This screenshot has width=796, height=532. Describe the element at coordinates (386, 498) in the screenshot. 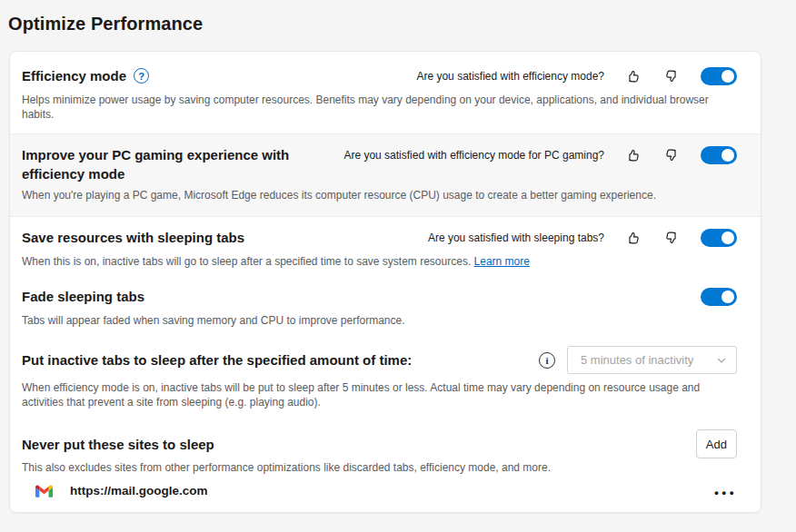

I see `site-list-item: https://mail.google.com ●●●` at that location.